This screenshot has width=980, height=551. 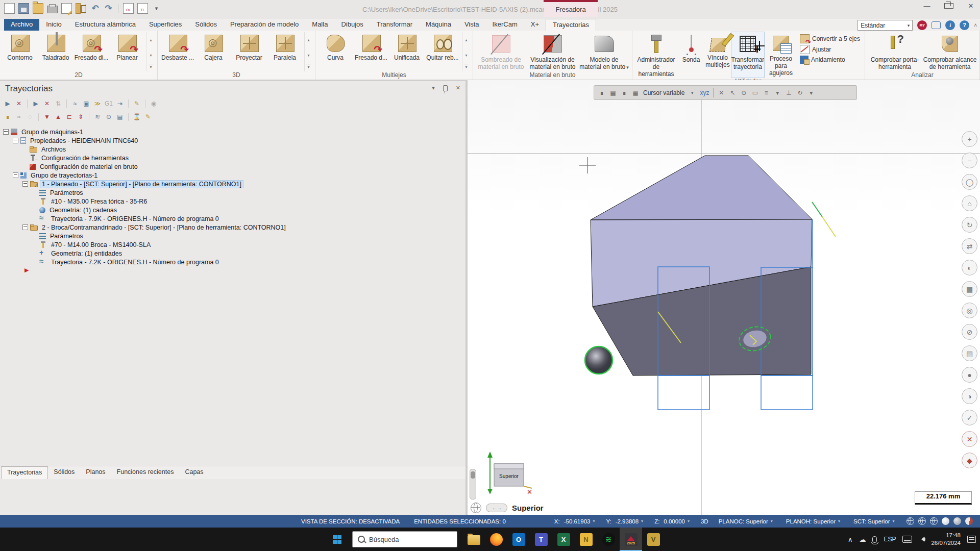 What do you see at coordinates (692, 93) in the screenshot?
I see `cursor-dropdown-chevron-icon: ▾` at bounding box center [692, 93].